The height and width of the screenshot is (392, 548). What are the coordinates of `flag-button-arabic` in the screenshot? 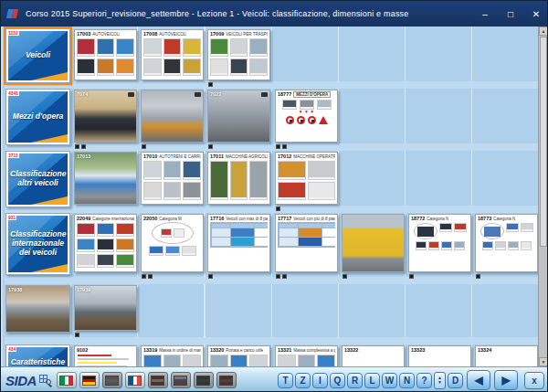 It's located at (204, 380).